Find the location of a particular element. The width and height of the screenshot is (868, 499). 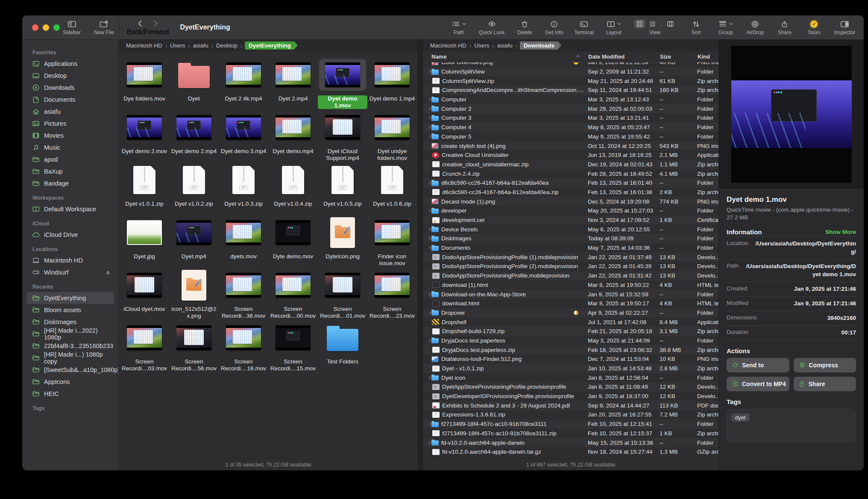

table-row: Decast mode (1).pngDec 5, 2024 at 19:20:… is located at coordinates (571, 201).